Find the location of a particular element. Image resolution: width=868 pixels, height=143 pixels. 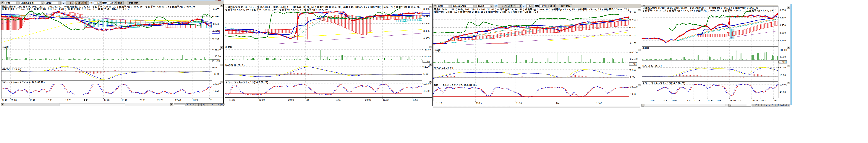

svg-text: 複数銘柄 is located at coordinates (566, 6).